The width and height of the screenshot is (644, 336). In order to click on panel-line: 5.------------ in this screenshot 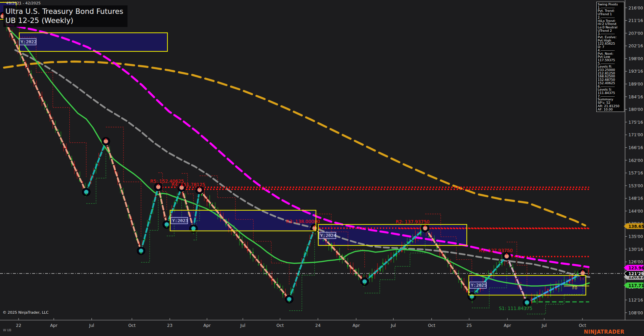, I will do `click(611, 64)`.